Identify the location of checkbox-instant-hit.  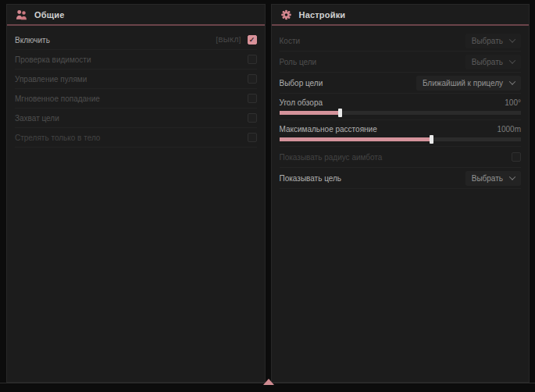
(252, 98).